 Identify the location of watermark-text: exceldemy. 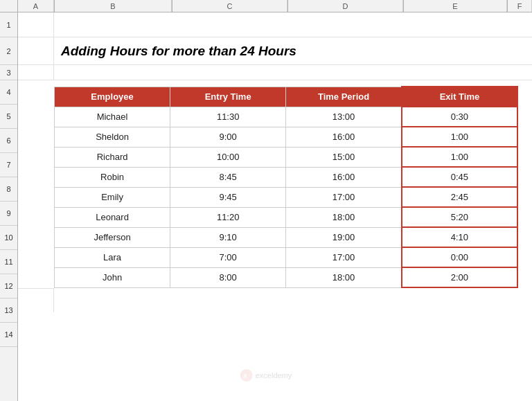
(274, 375).